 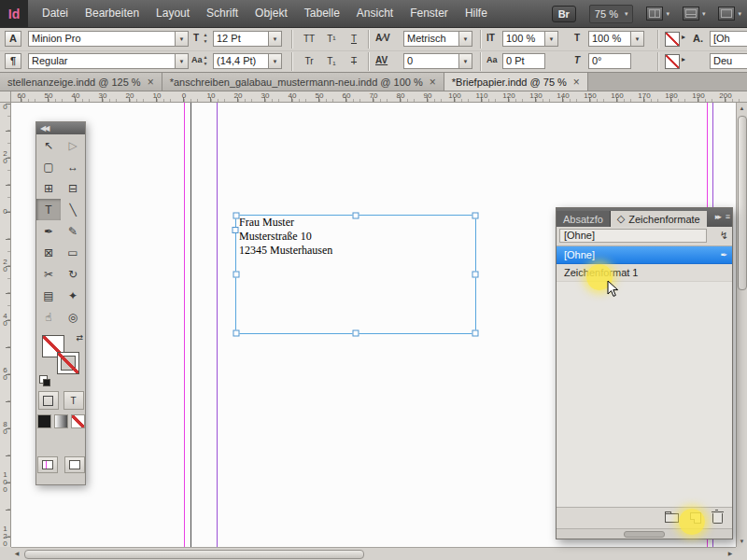 What do you see at coordinates (73, 189) in the screenshot?
I see `content-placer-tool: ⊟` at bounding box center [73, 189].